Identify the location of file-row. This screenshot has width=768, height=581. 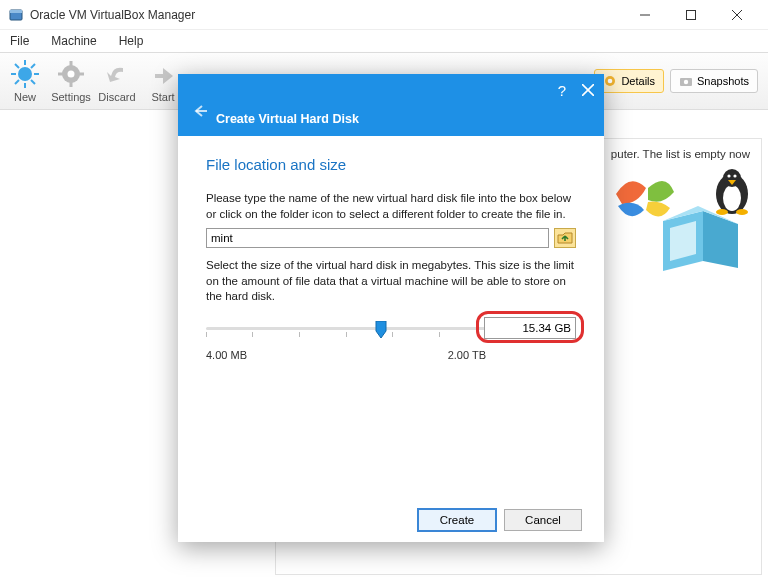
(391, 238).